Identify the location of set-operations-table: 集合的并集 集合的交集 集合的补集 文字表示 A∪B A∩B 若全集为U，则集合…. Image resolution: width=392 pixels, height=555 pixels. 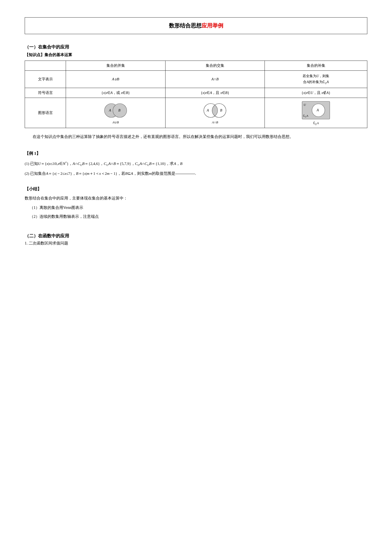
(196, 94).